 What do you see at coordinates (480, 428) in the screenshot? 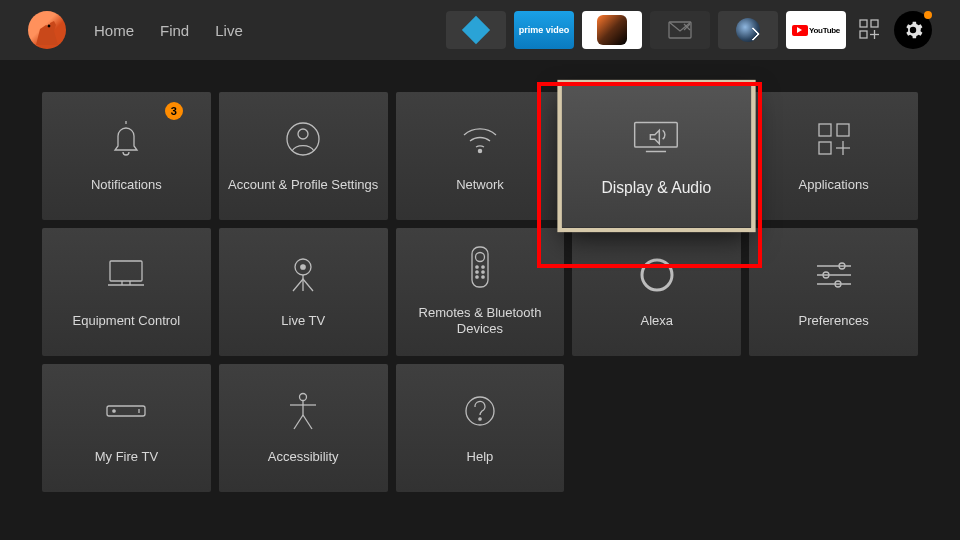
I see `tile-help: Help` at bounding box center [480, 428].